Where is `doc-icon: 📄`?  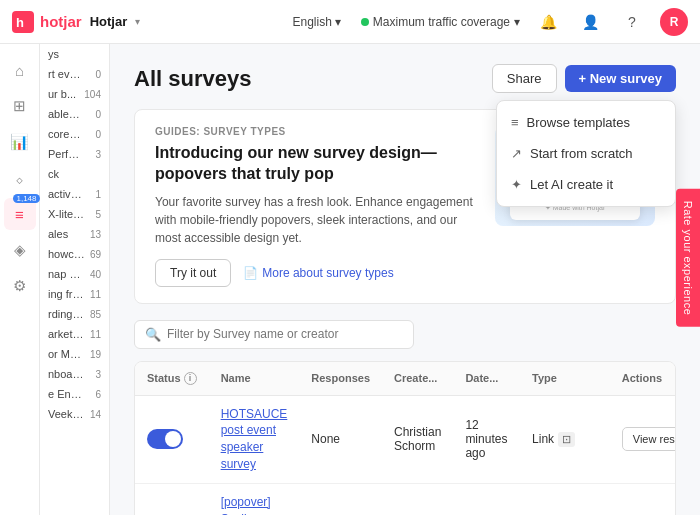
doc-icon: 📄 is located at coordinates (250, 273).